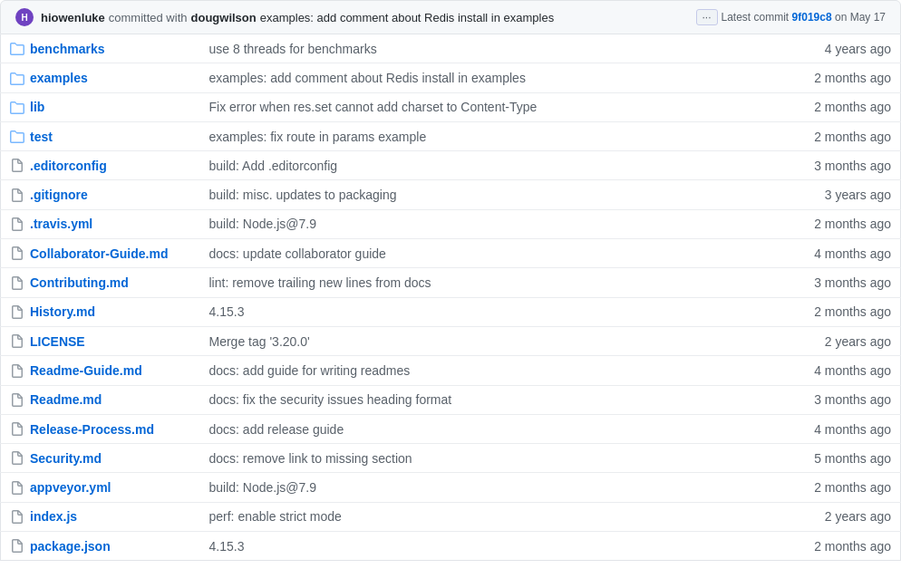 This screenshot has height=588, width=901. I want to click on commit-message-cell: docs: add release guide, so click(497, 429).